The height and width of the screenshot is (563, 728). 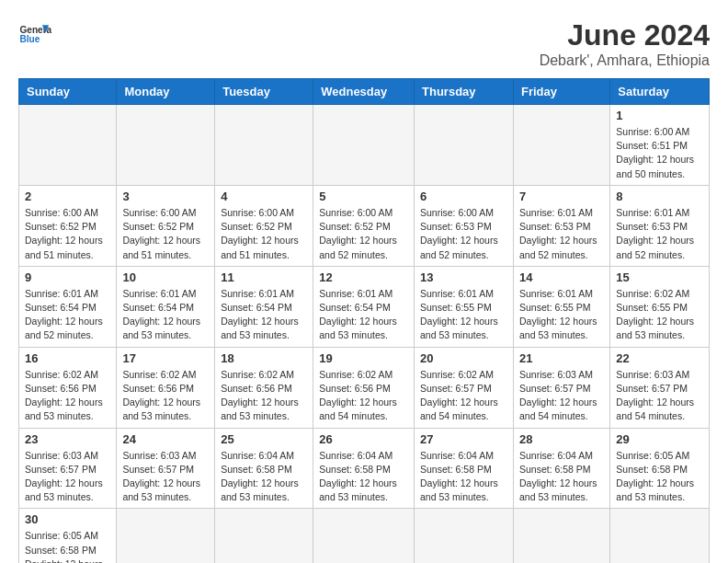 What do you see at coordinates (660, 197) in the screenshot?
I see `day-number: 8` at bounding box center [660, 197].